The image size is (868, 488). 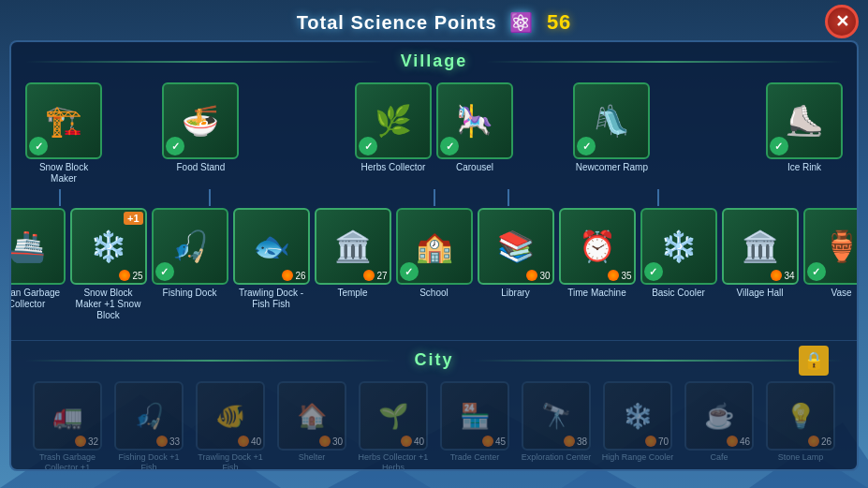 What do you see at coordinates (393, 416) in the screenshot?
I see `herbs2-icon: 🌱` at bounding box center [393, 416].